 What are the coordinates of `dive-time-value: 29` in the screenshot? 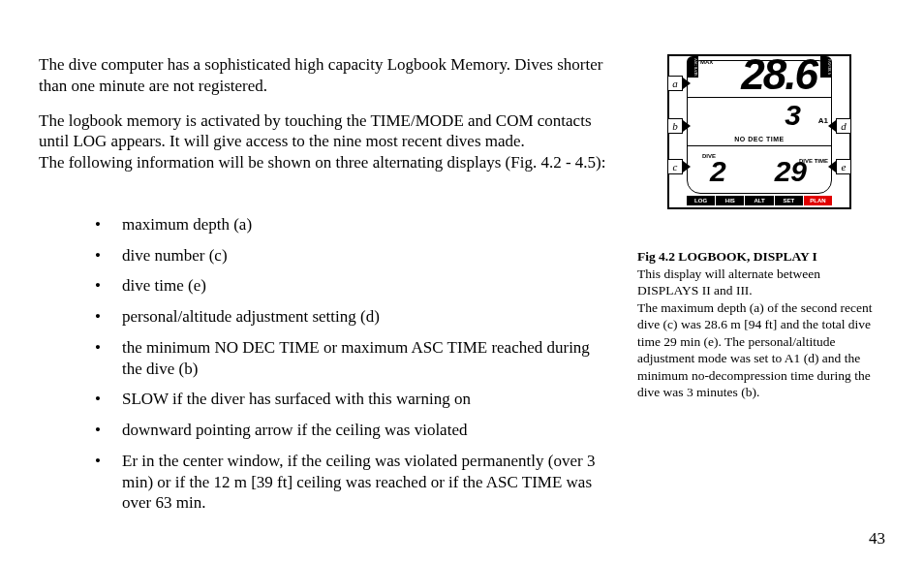 It's located at (790, 172).